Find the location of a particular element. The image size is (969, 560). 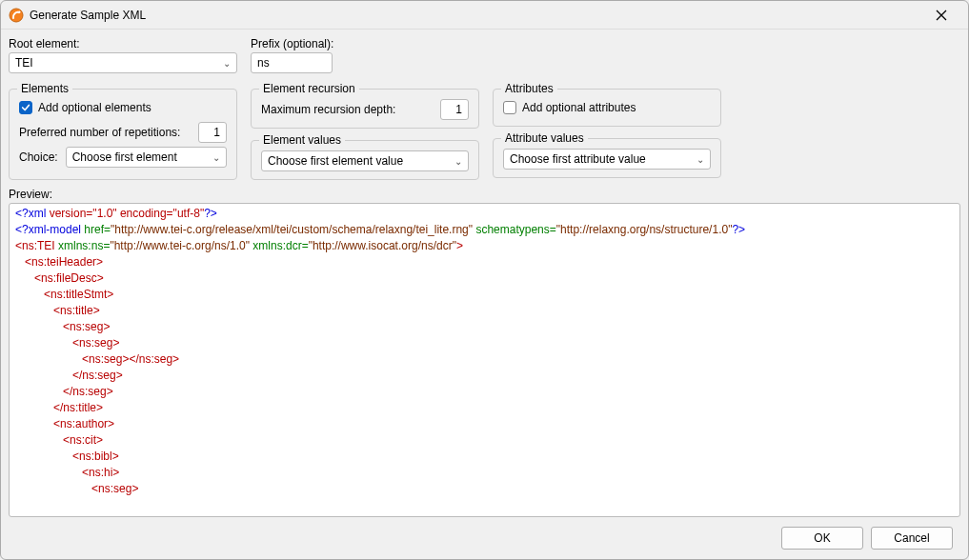

titlebar: Generate Sample XML is located at coordinates (484, 15).